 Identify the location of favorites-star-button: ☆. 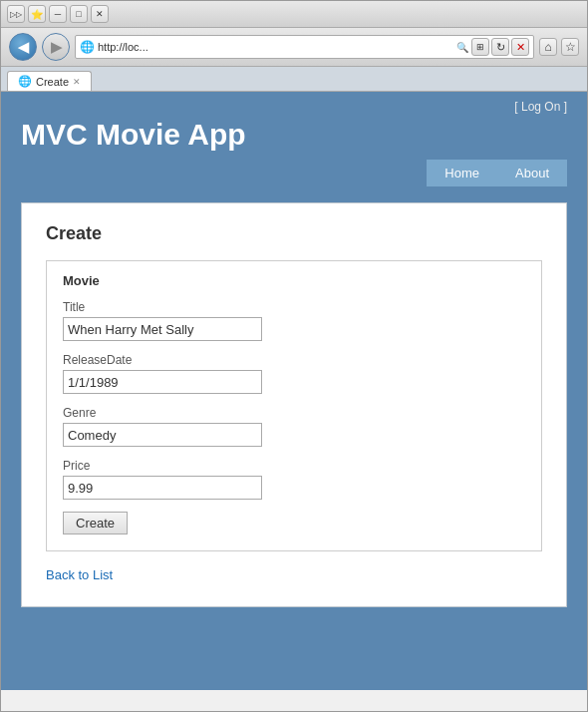
(570, 47).